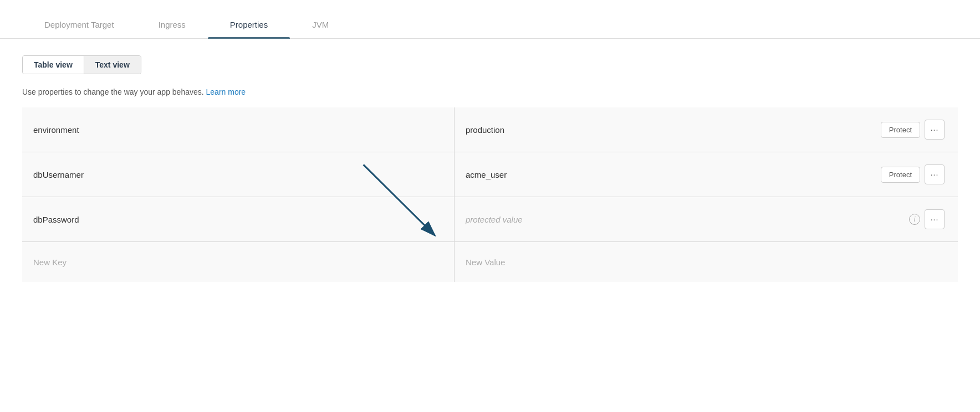 The width and height of the screenshot is (980, 412). Describe the element at coordinates (490, 19) in the screenshot. I see `tabs-bar: Deployment Target Ingress Properties JVM` at that location.